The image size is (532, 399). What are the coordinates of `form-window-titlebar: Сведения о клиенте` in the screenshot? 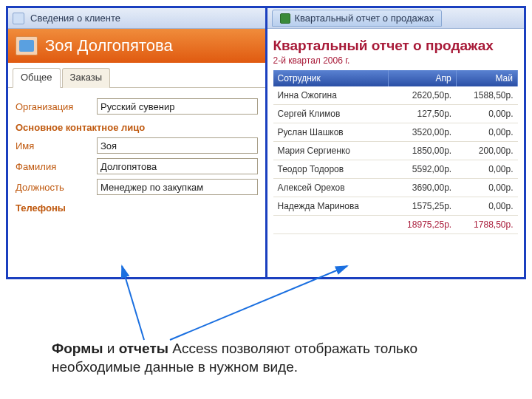 It's located at (137, 18).